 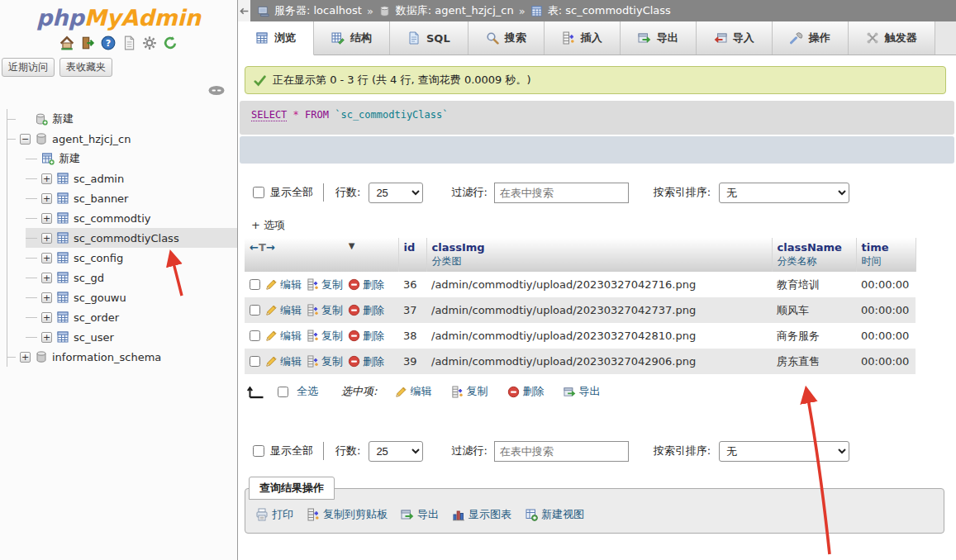 I want to click on create-view-button: 新建视图, so click(x=554, y=515).